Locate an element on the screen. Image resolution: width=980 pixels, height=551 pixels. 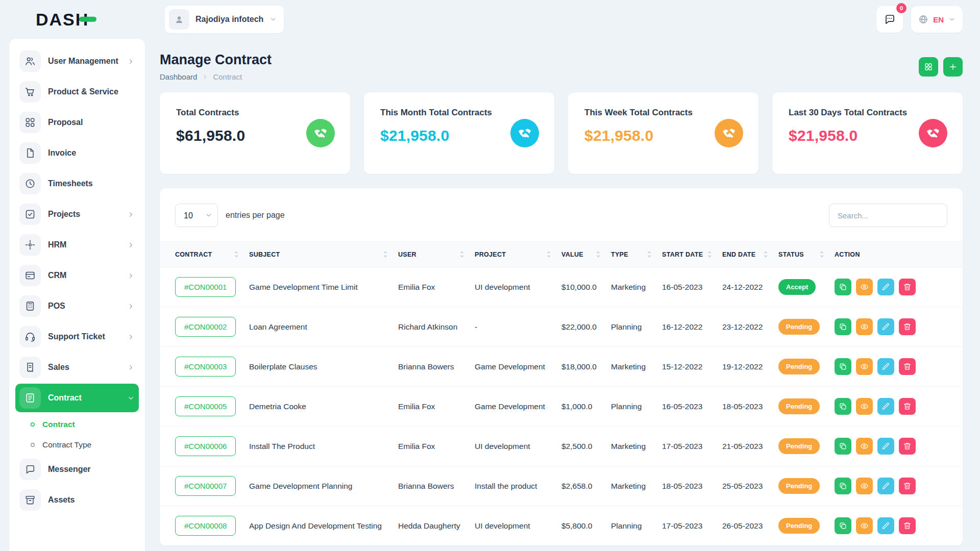
sidebar-item-projects: Projects is located at coordinates (77, 214).